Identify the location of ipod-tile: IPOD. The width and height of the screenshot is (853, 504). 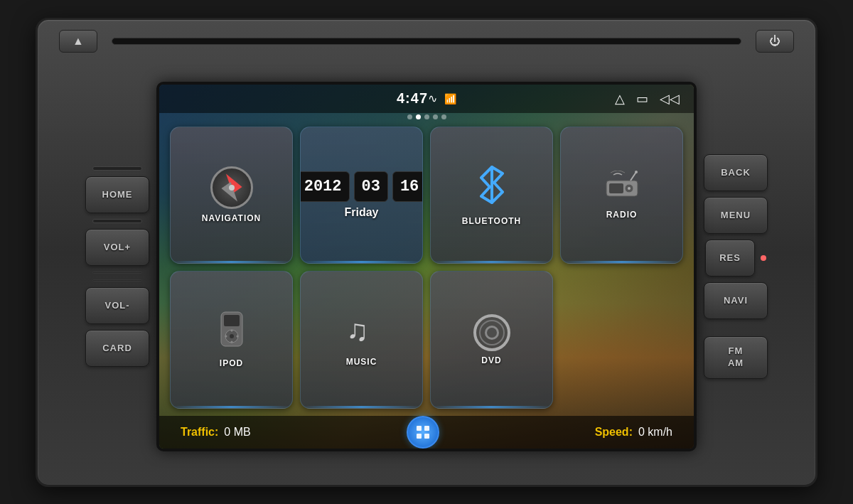
(232, 340).